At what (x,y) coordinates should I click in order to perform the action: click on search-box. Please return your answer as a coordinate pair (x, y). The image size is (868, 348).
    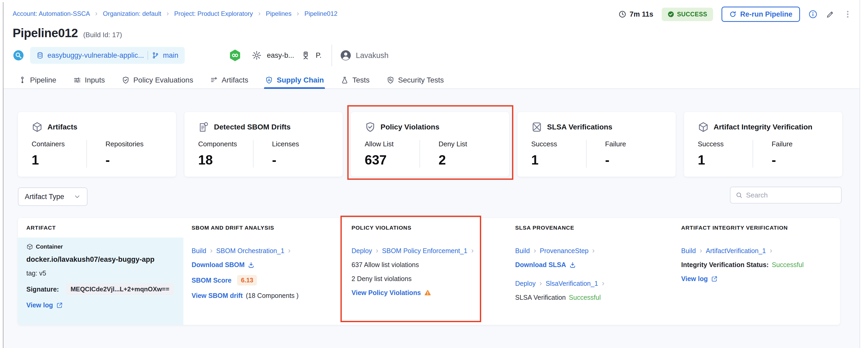
    Looking at the image, I should click on (786, 195).